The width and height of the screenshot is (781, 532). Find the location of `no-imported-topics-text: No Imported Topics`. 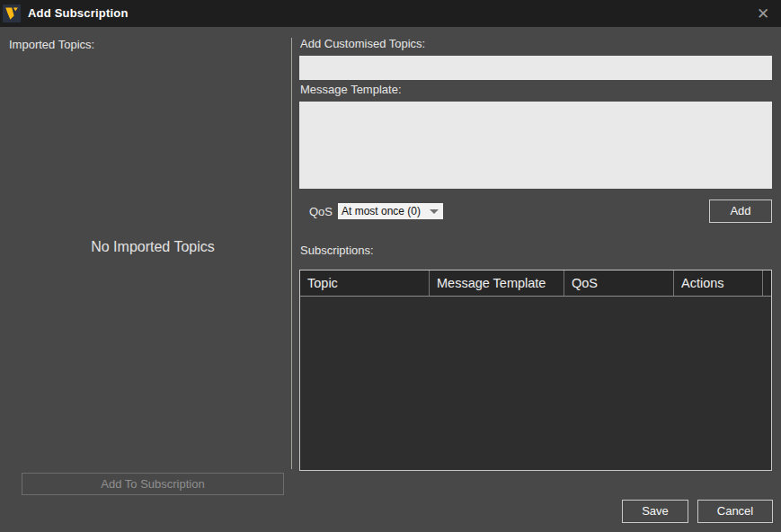

no-imported-topics-text: No Imported Topics is located at coordinates (153, 247).